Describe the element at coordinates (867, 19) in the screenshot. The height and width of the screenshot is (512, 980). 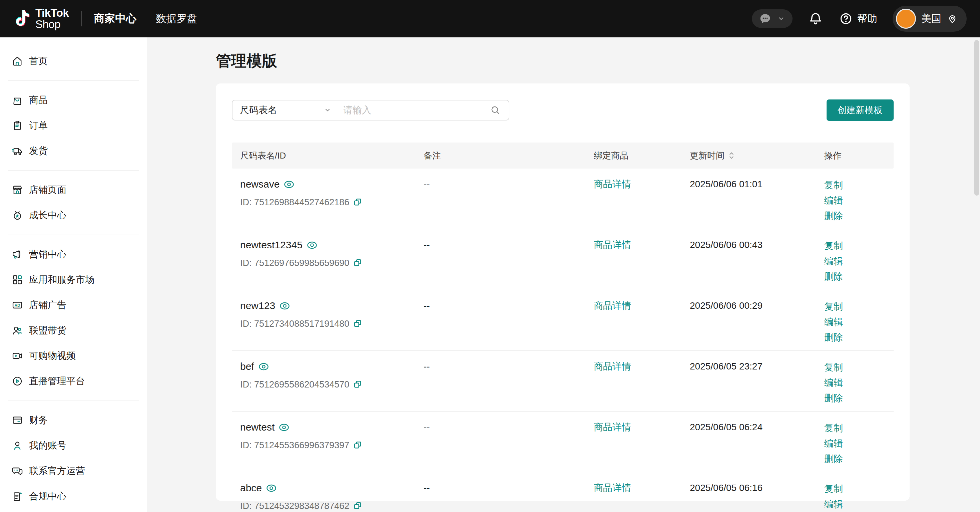
I see `help-label: 帮助` at that location.